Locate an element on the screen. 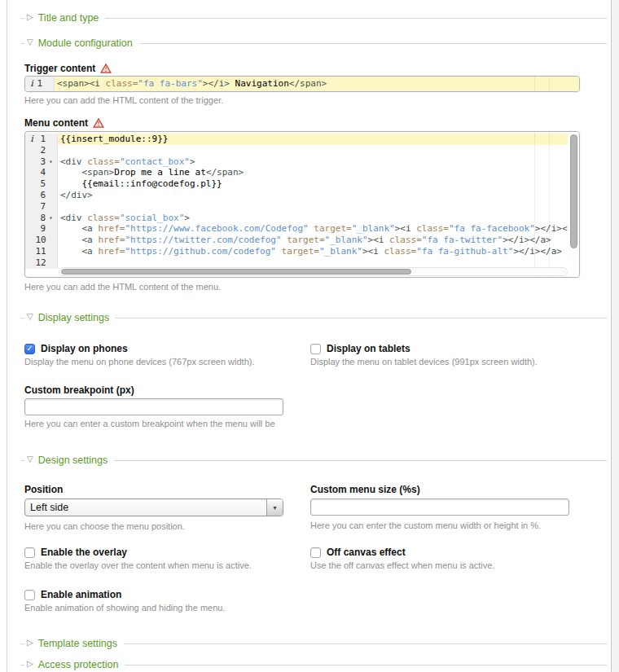 The height and width of the screenshot is (672, 619). gutter-cell: 7 is located at coordinates (42, 207).